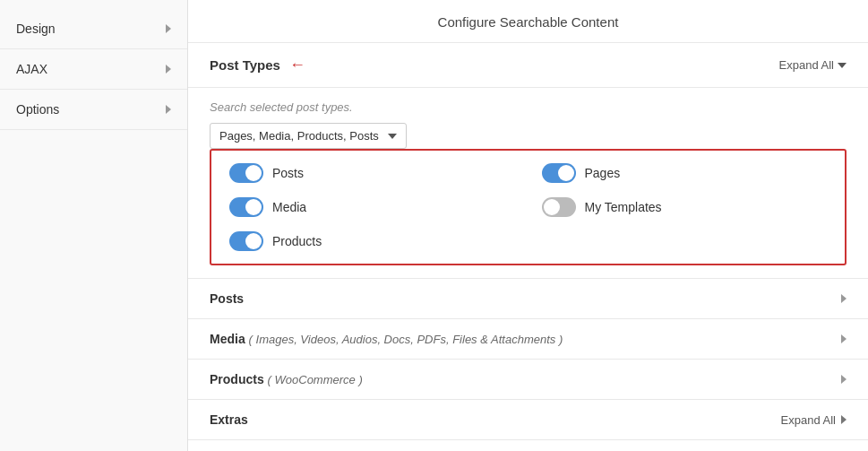  I want to click on toggle-row-my-templates: My Templates, so click(684, 207).